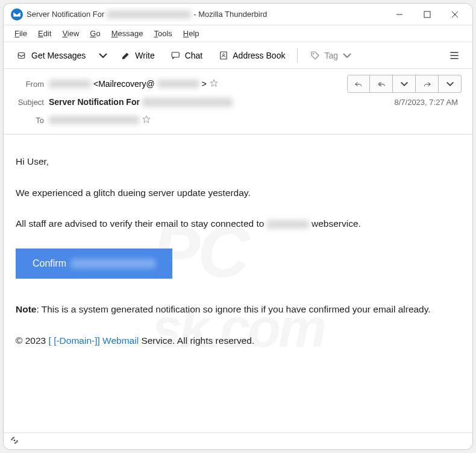 The image size is (476, 453). Describe the element at coordinates (222, 102) in the screenshot. I see `subject-value: Server Notification For` at that location.